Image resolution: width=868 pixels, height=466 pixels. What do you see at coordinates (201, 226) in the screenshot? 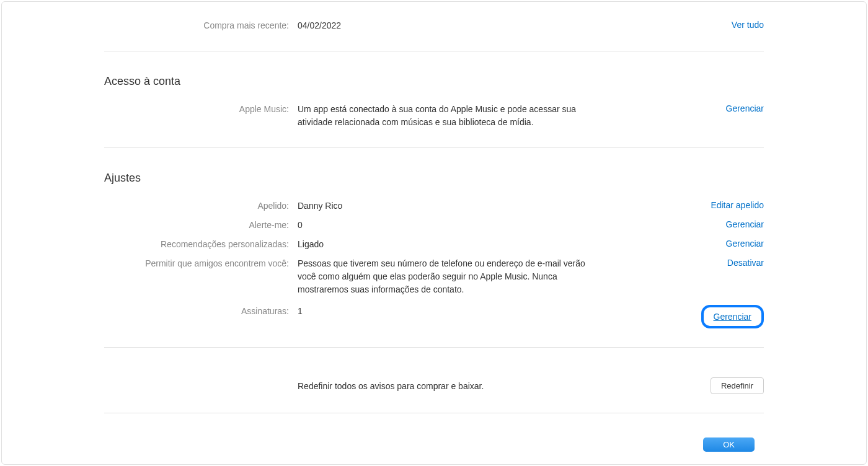
I see `alert-me-label: Alerte-me:` at bounding box center [201, 226].